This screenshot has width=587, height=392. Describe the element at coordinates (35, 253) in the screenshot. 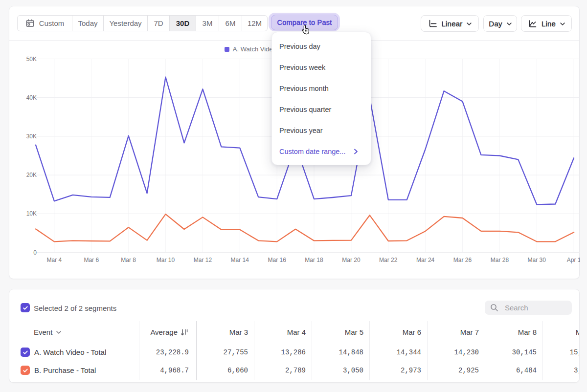

I see `svg-text: 0` at that location.